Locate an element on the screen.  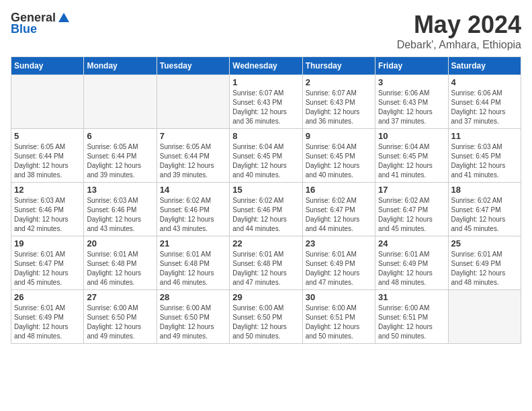
col-wednesday: Wednesday is located at coordinates (266, 66).